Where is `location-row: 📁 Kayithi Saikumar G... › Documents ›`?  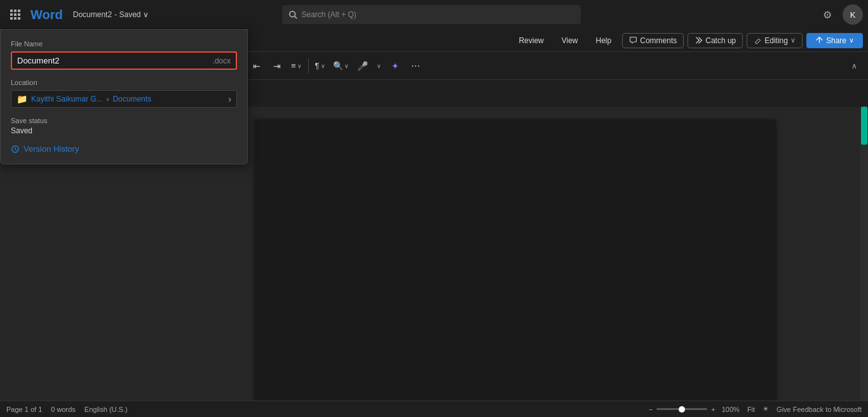
location-row: 📁 Kayithi Saikumar G... › Documents › is located at coordinates (124, 99).